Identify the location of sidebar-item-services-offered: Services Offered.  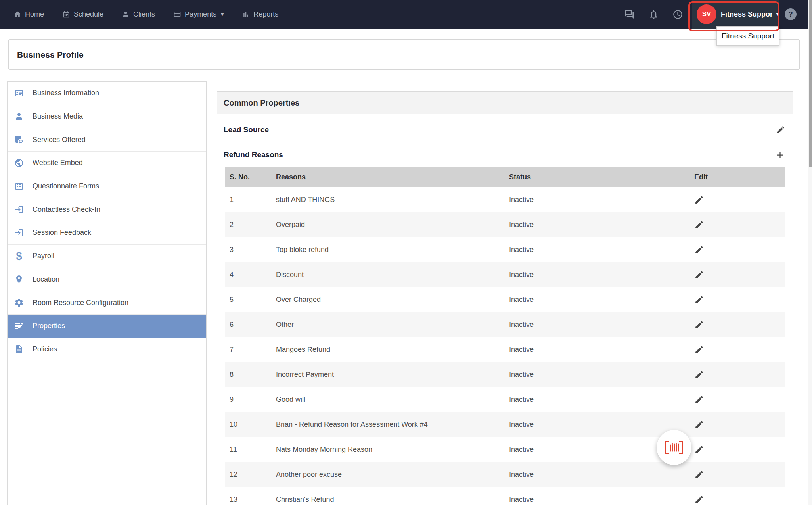
(107, 140).